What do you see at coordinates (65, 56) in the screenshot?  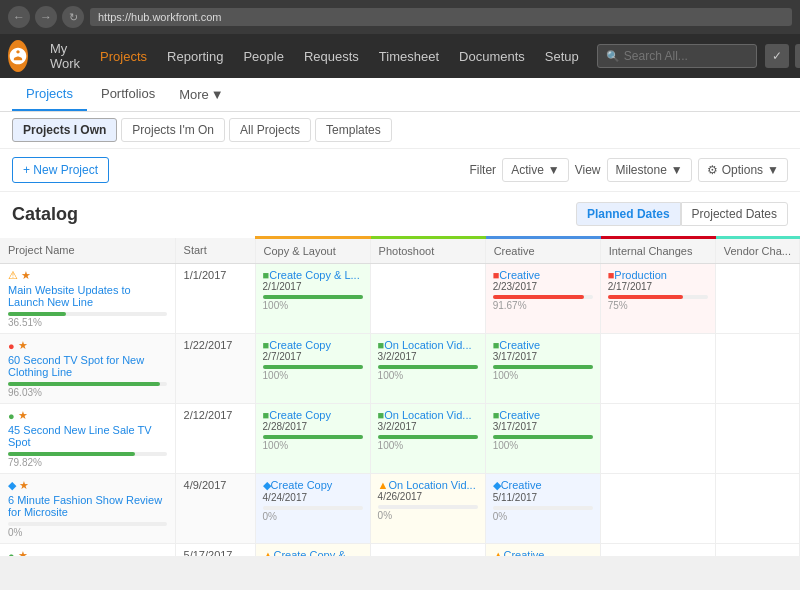 I see `nav-my-work: My Work` at bounding box center [65, 56].